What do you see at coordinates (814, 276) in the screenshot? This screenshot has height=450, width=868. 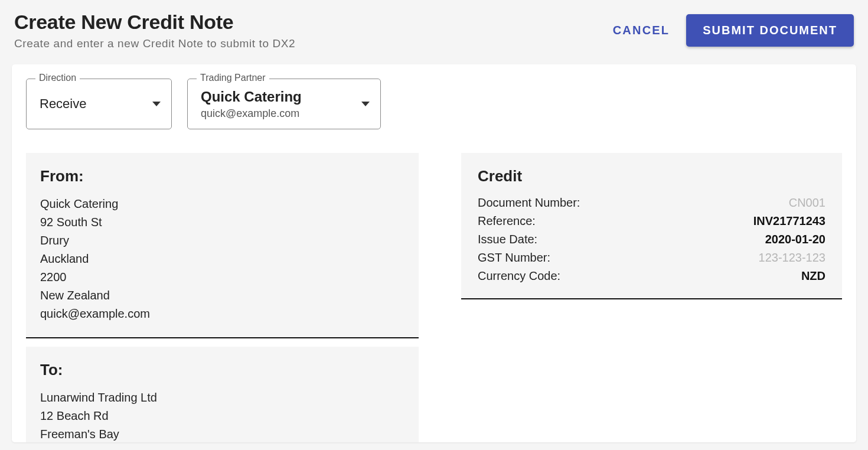 I see `currency-code-input: NZD` at bounding box center [814, 276].